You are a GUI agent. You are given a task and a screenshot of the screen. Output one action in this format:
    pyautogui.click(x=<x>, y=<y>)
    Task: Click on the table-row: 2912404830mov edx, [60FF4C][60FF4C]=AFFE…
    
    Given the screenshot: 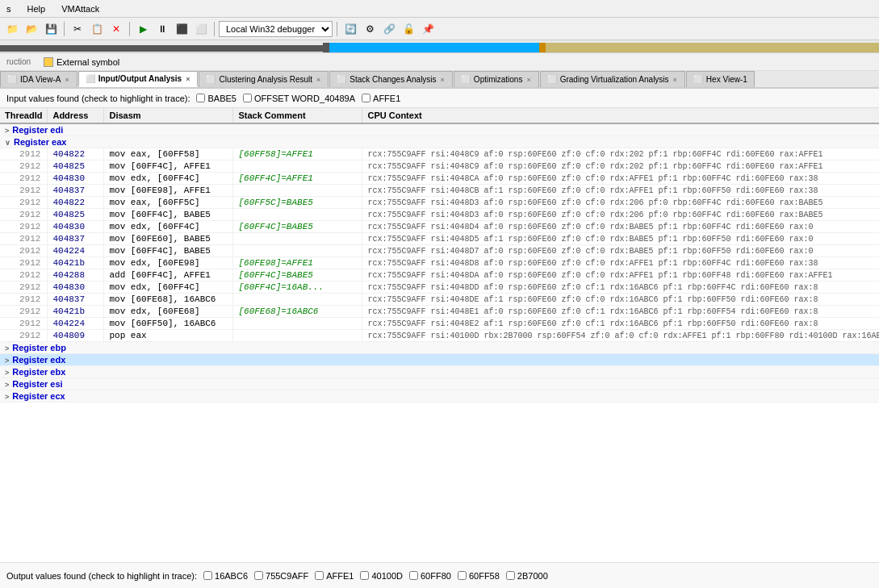 What is the action you would take?
    pyautogui.click(x=439, y=179)
    